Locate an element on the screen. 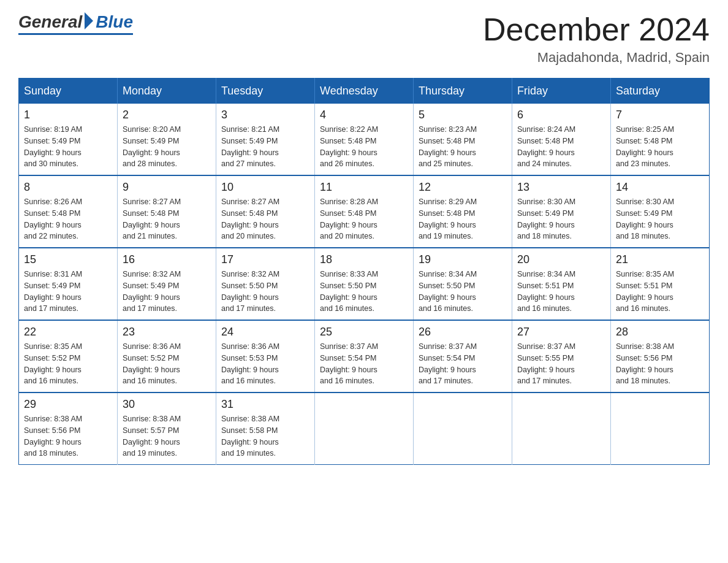 The height and width of the screenshot is (563, 728). weekday-header-monday: Monday is located at coordinates (167, 91).